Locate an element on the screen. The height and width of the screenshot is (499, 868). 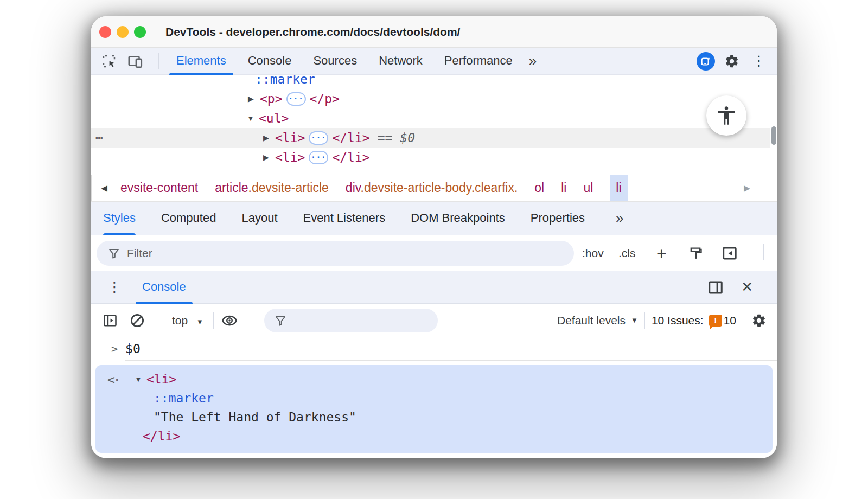
styles-filter-input: Filter is located at coordinates (335, 253).